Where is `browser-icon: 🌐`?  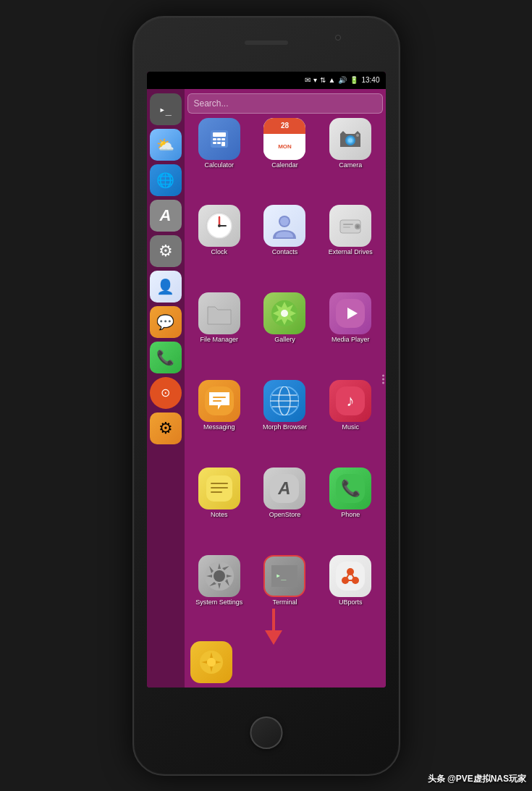
browser-icon: 🌐 is located at coordinates (165, 180).